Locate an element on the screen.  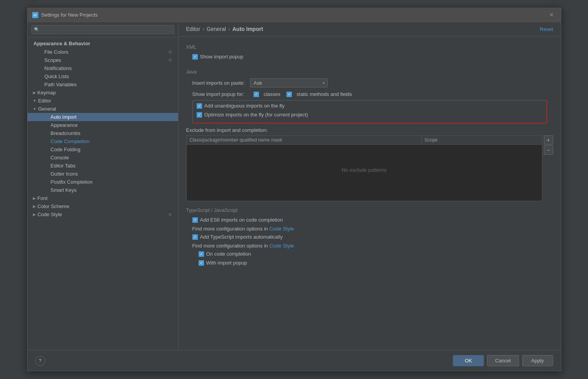
ok-button: OK is located at coordinates (468, 360).